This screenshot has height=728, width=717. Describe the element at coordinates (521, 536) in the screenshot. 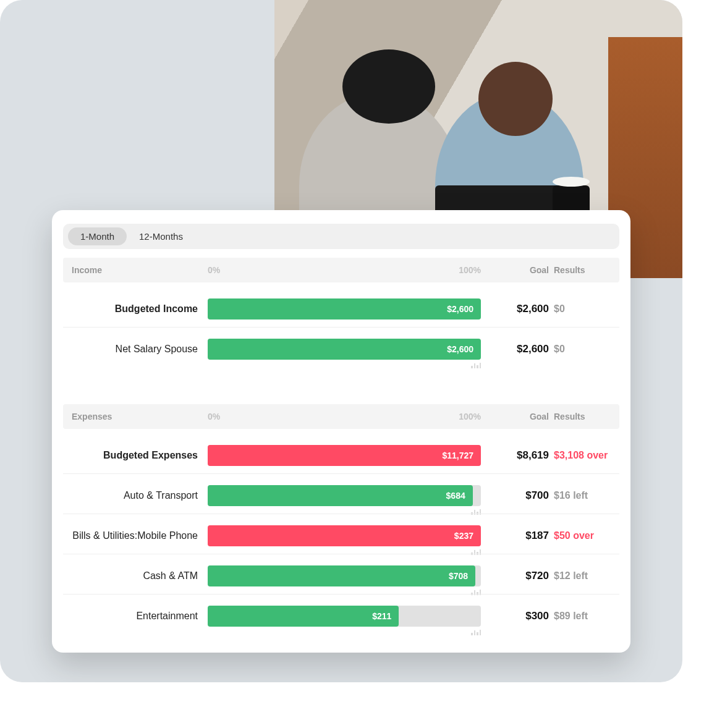

I see `row-goal: $187` at that location.